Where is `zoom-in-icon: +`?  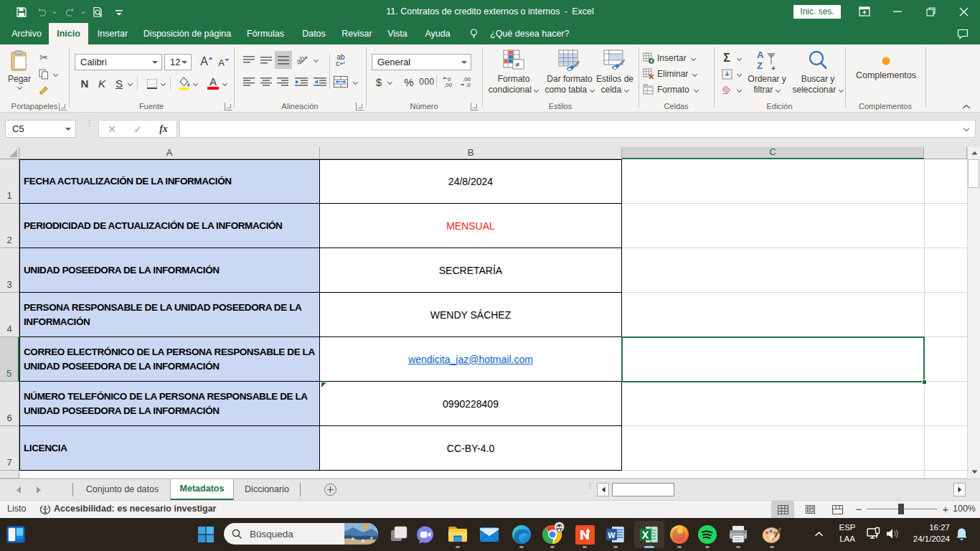
zoom-in-icon: + is located at coordinates (946, 509).